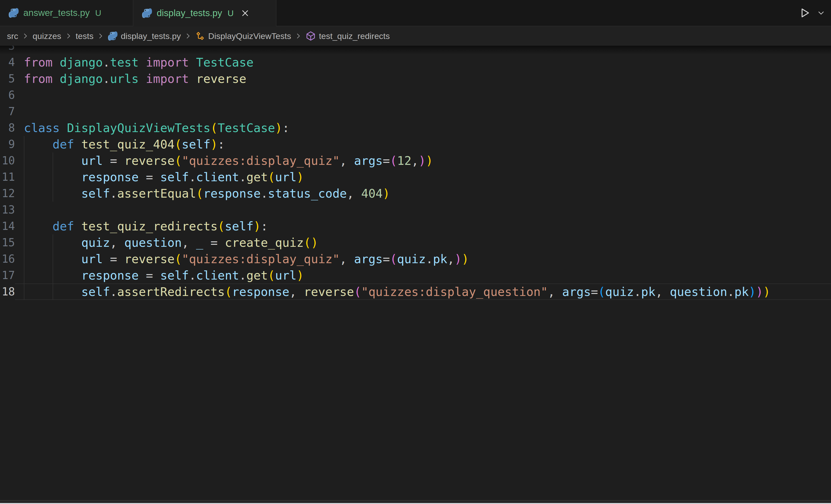  I want to click on line-number: 14, so click(7, 226).